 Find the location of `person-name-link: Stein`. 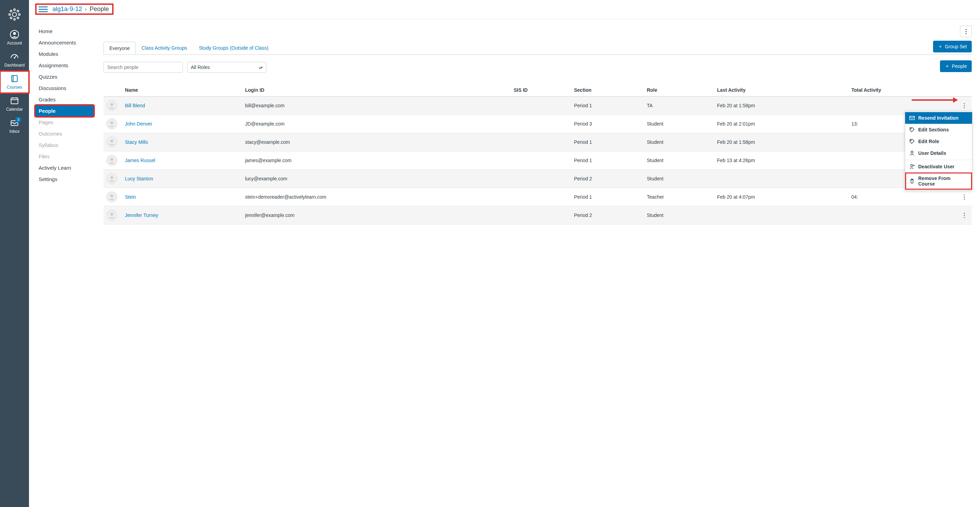

person-name-link: Stein is located at coordinates (130, 197).